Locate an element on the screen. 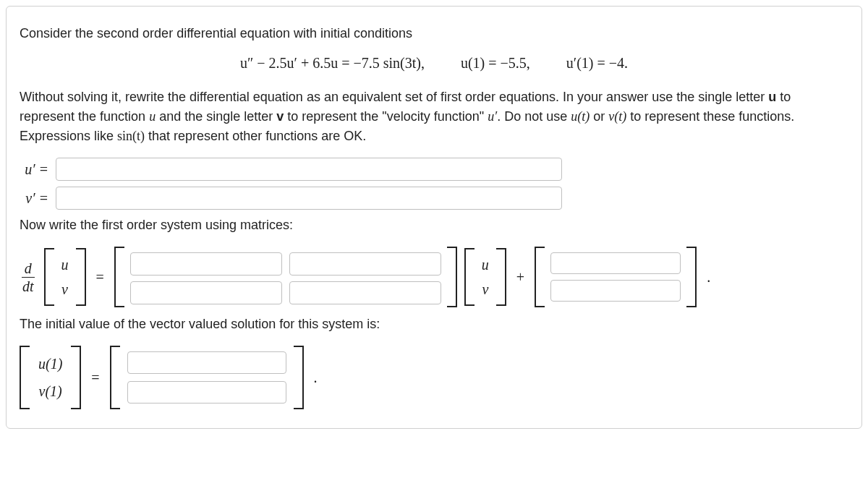  ic1: u(1) = −5.5, is located at coordinates (495, 63).